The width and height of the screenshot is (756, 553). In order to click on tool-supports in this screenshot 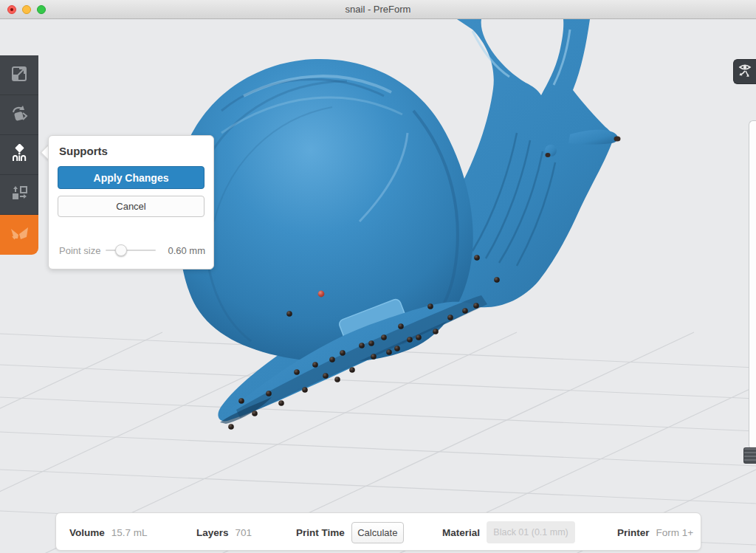, I will do `click(19, 155)`.